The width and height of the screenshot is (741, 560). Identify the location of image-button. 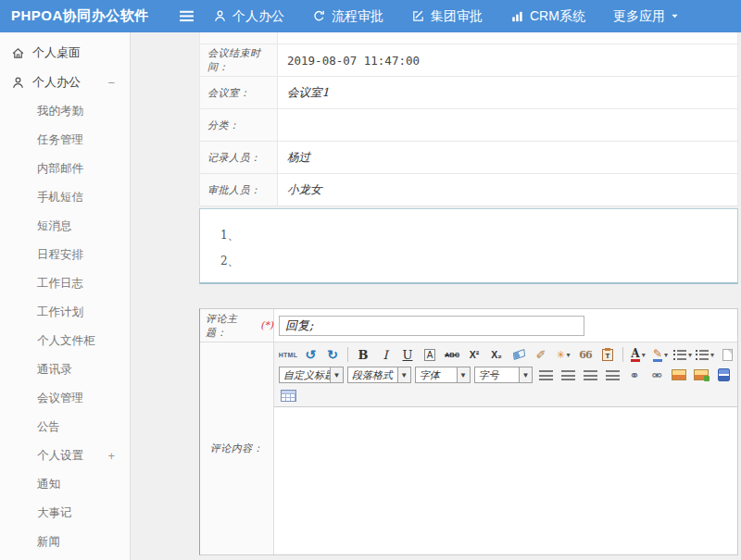
(679, 375).